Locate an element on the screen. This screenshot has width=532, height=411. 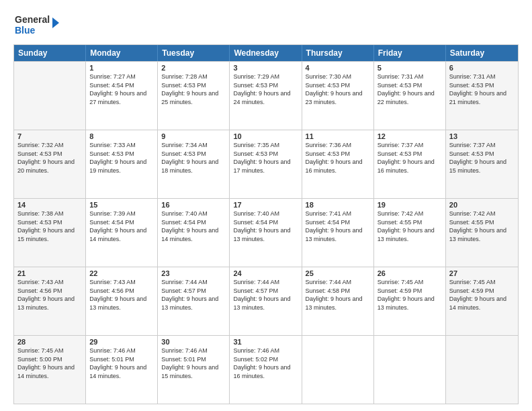
day-header-friday: Friday is located at coordinates (410, 53).